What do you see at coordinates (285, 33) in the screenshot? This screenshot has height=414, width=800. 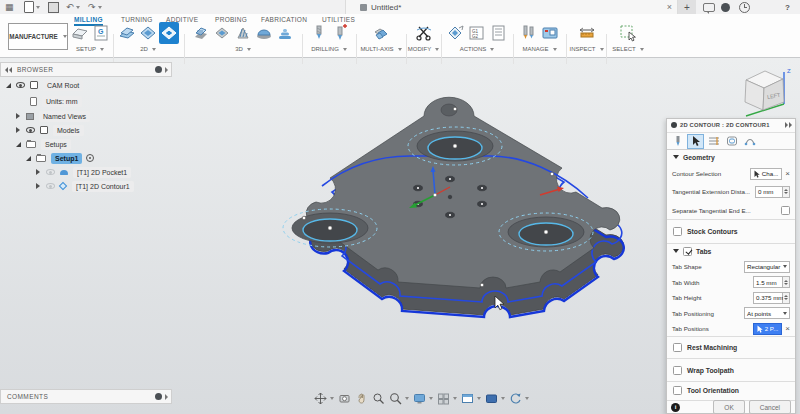 I see `3d-spiral-button` at bounding box center [285, 33].